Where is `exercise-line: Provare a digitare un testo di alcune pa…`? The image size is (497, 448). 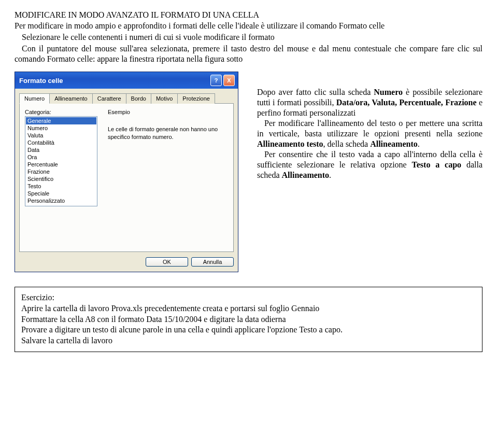
exercise-line: Provare a digitare un testo di alcune pa… is located at coordinates (249, 330).